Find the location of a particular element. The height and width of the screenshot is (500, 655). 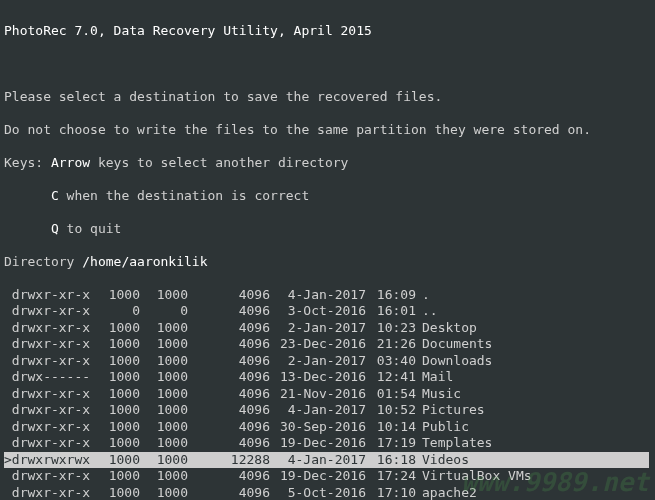

time: 17:10 is located at coordinates (391, 493).